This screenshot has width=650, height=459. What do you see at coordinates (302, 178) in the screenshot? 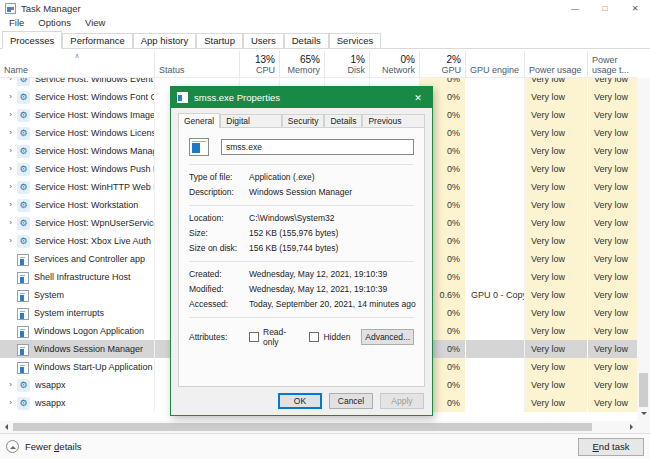
I see `field-type-of-file: Type of file:Application (.exe)` at bounding box center [302, 178].